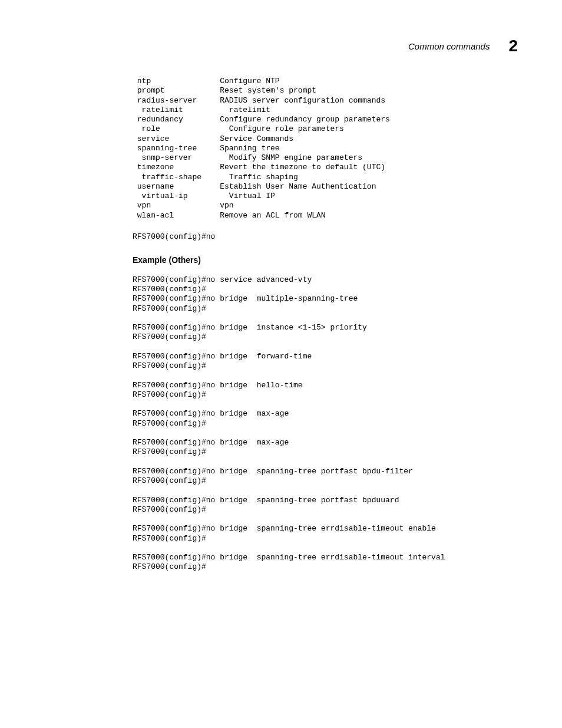  Describe the element at coordinates (327, 149) in the screenshot. I see `command-table: ntp Configure NTP prompt Reset system's …` at that location.